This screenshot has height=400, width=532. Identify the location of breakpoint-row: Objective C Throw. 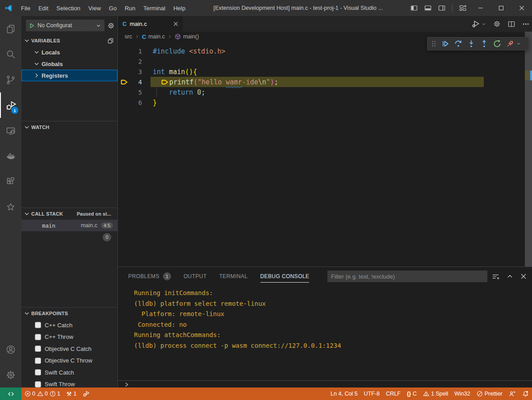
(70, 361).